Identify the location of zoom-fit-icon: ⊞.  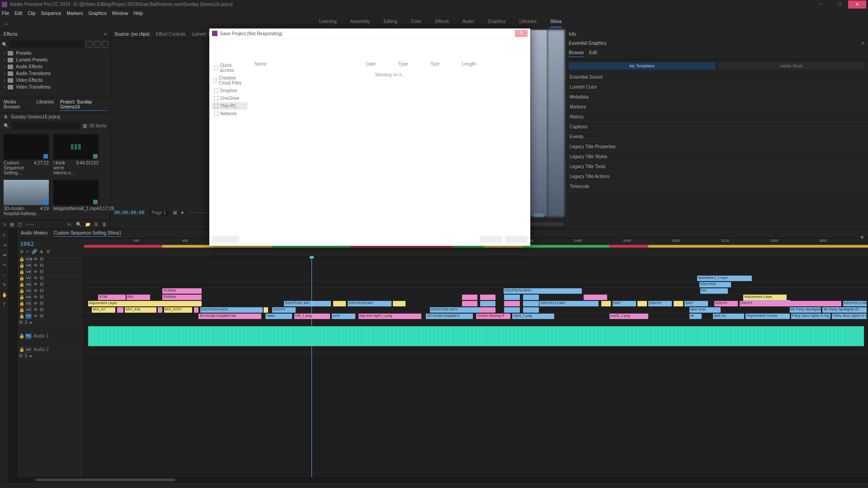
(175, 212).